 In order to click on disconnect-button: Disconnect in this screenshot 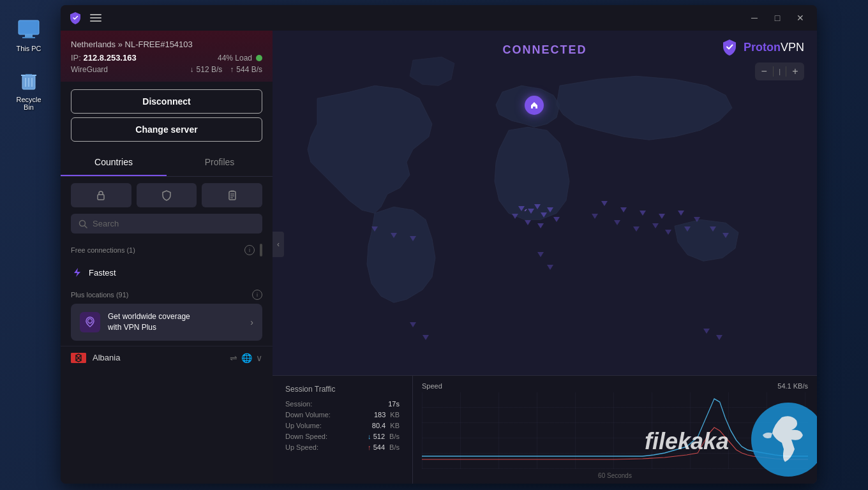, I will do `click(167, 101)`.